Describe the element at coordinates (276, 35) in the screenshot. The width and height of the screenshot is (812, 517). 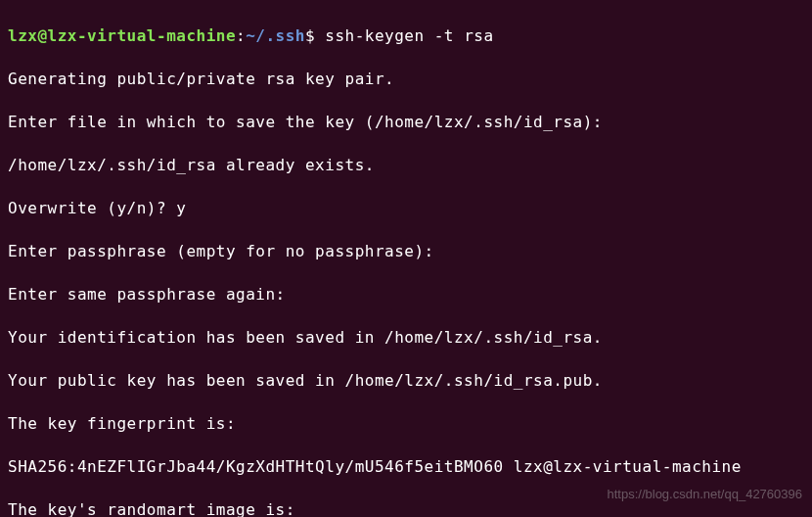
I see `prompt-path: ~/.ssh` at that location.